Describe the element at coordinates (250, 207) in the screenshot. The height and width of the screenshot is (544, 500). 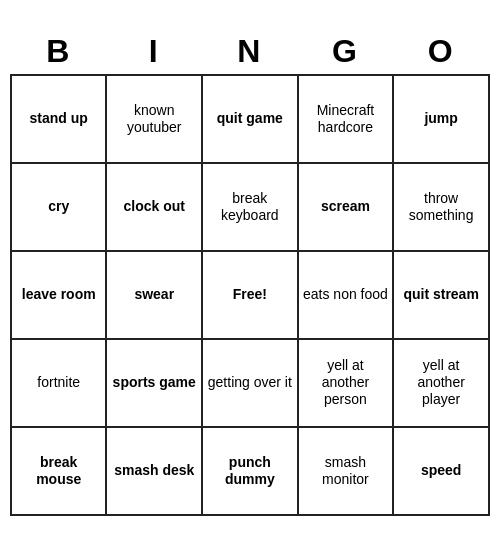
I see `bingo-cell: break keyboard` at that location.